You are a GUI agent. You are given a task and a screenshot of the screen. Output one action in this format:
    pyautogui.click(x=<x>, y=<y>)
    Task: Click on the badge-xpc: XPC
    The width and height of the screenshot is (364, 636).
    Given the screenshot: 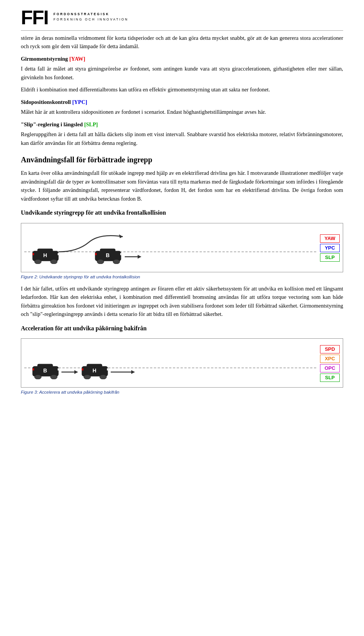 What is the action you would take?
    pyautogui.click(x=330, y=359)
    